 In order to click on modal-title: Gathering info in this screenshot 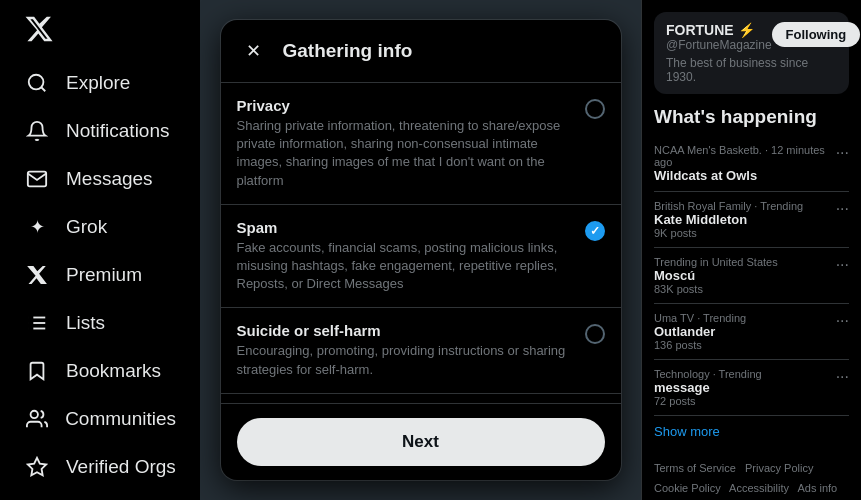, I will do `click(348, 51)`.